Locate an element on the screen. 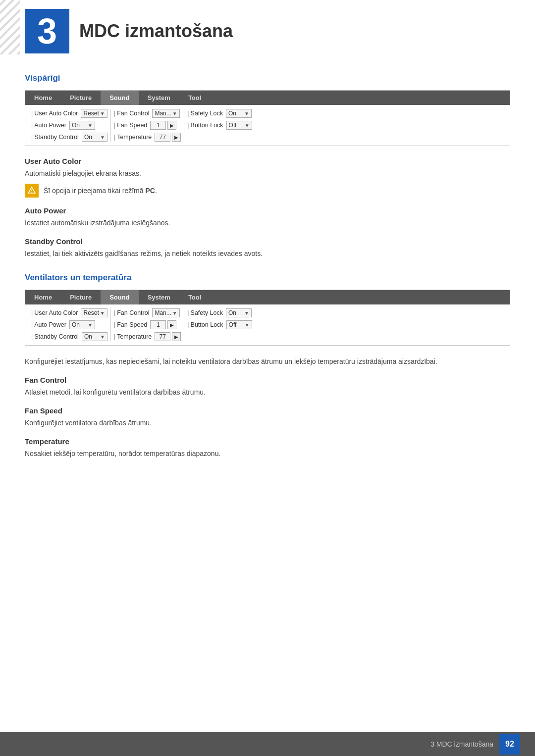 The height and width of the screenshot is (756, 535). fan-speed-label: Fan Speed is located at coordinates (131, 125).